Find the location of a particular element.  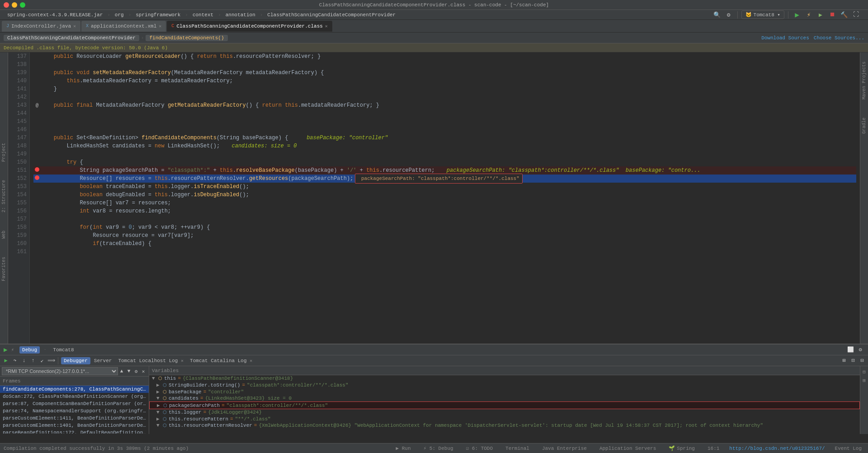

menubar-item-class: ClassPathScanningCandidateComponentProvi… is located at coordinates (331, 15).